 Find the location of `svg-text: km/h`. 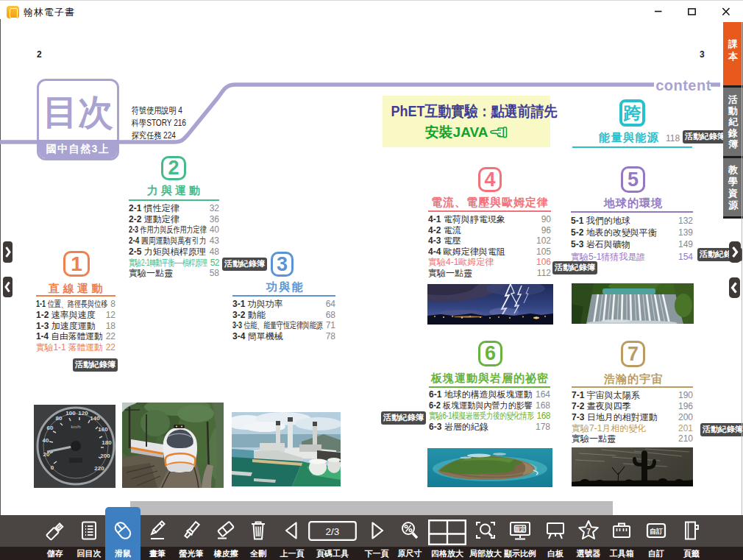

svg-text: km/h is located at coordinates (75, 427).